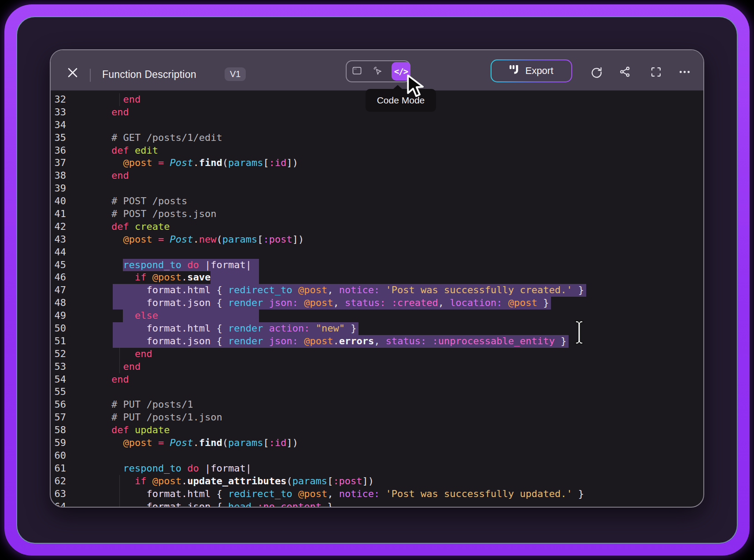 This screenshot has height=560, width=754. Describe the element at coordinates (377, 342) in the screenshot. I see `code-line: 51 format.json { render json: @post.erro…` at that location.